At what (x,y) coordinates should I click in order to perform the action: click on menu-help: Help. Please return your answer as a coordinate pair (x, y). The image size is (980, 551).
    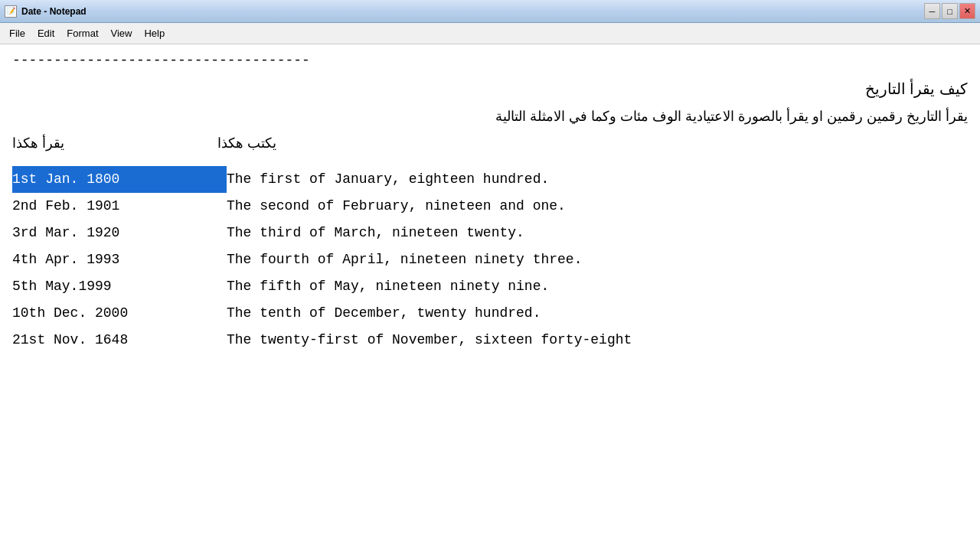
    Looking at the image, I should click on (155, 34).